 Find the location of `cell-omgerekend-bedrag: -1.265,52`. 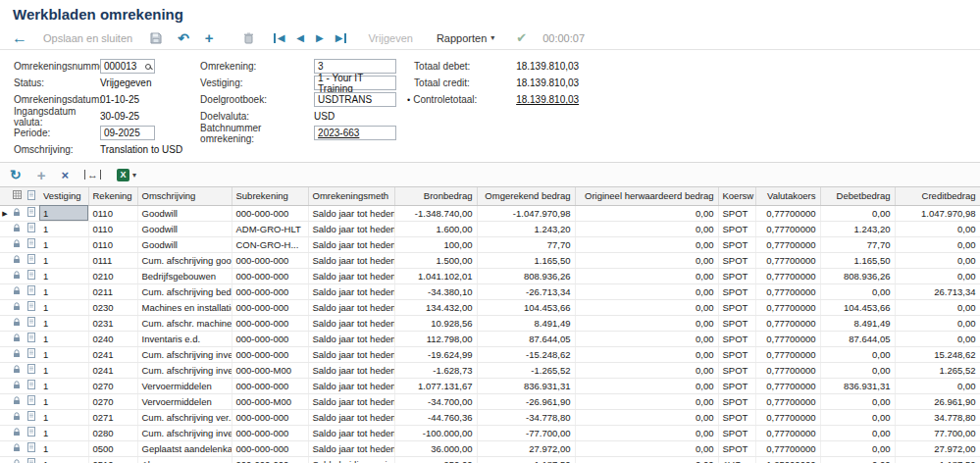

cell-omgerekend-bedrag: -1.265,52 is located at coordinates (526, 370).